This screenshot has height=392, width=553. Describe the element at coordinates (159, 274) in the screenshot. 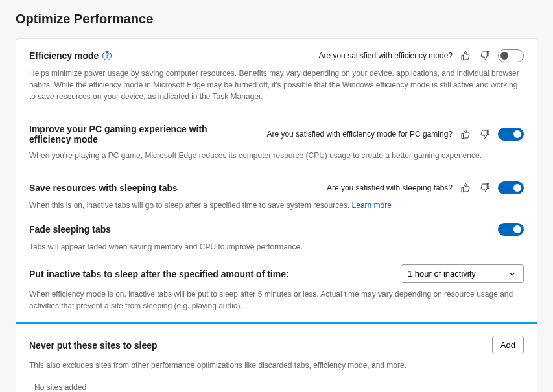

I see `inactive-time-title: Put inactive tabs to sleep after the spe…` at that location.